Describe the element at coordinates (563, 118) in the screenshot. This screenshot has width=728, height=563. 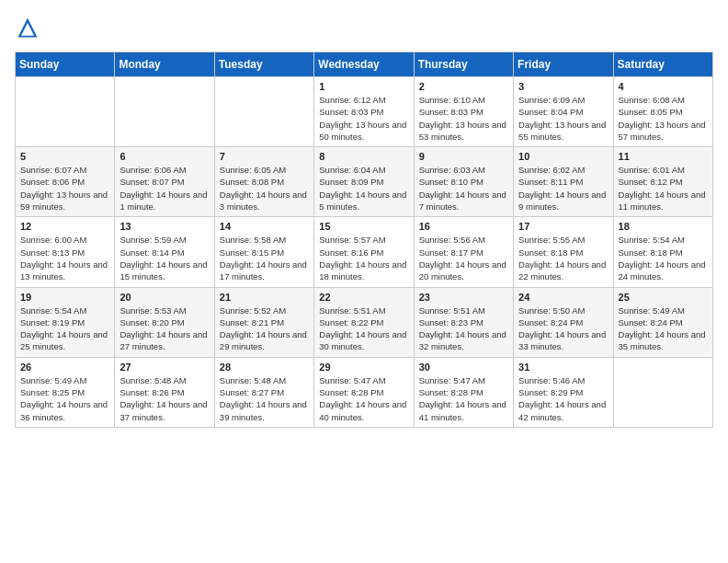
I see `day-info: Sunrise: 6:09 AMSunset: 8:04 PMDaylight:…` at that location.